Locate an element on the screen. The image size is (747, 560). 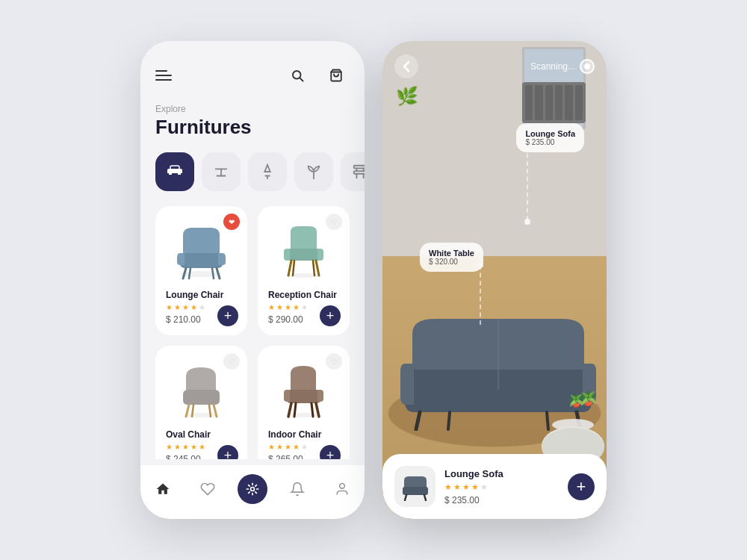
scan-dot is located at coordinates (587, 66).